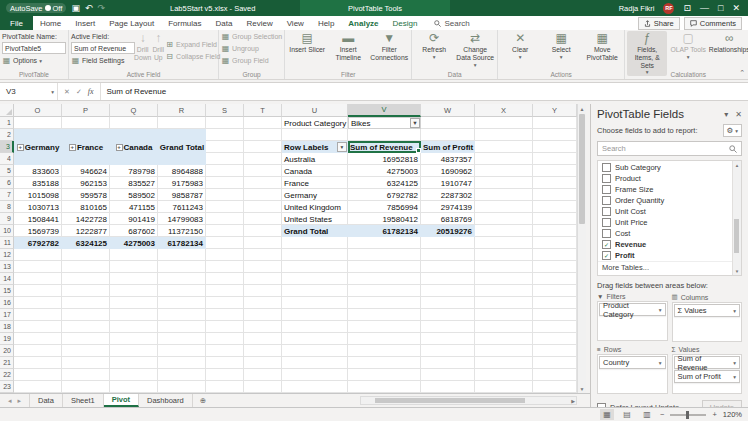 This screenshot has width=748, height=421. Describe the element at coordinates (561, 50) in the screenshot. I see `select-button: ▦Select▾` at that location.